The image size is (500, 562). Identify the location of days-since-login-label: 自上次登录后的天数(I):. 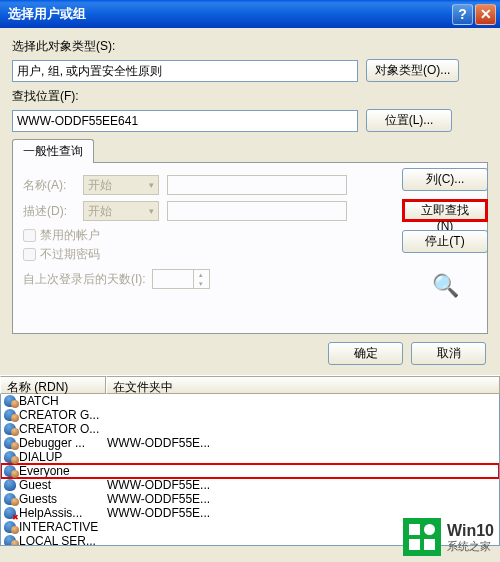
(84, 280).